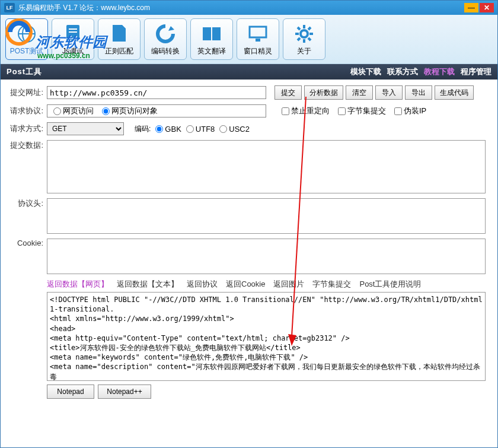 This screenshot has height=448, width=498. Describe the element at coordinates (26, 129) in the screenshot. I see `method-label: 请求方式:` at that location.